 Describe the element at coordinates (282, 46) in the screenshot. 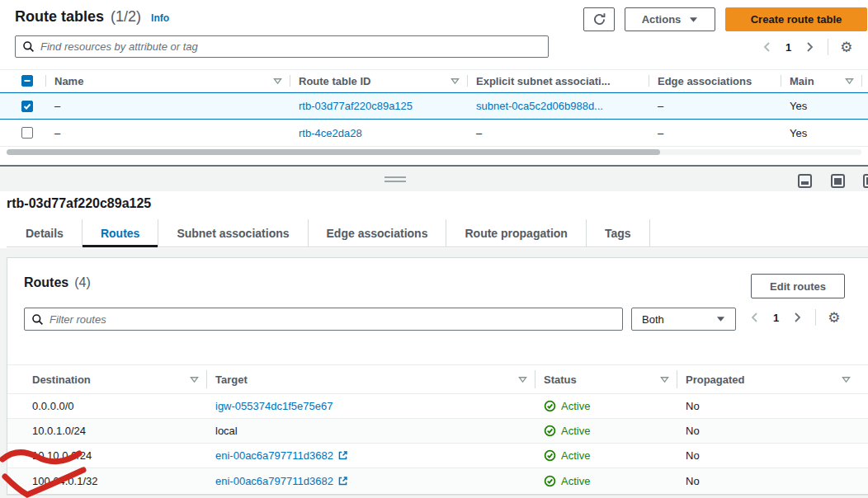

I see `resource-search` at that location.